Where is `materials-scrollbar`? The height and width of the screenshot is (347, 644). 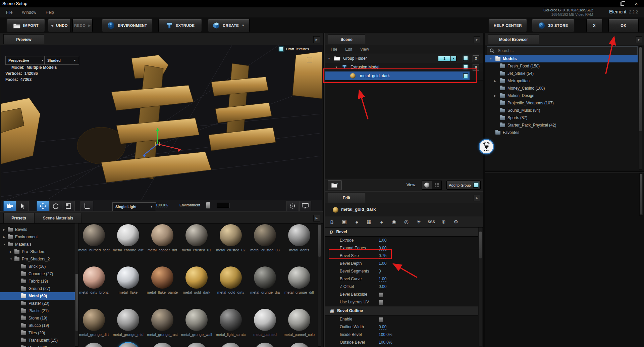 materials-scrollbar is located at coordinates (319, 285).